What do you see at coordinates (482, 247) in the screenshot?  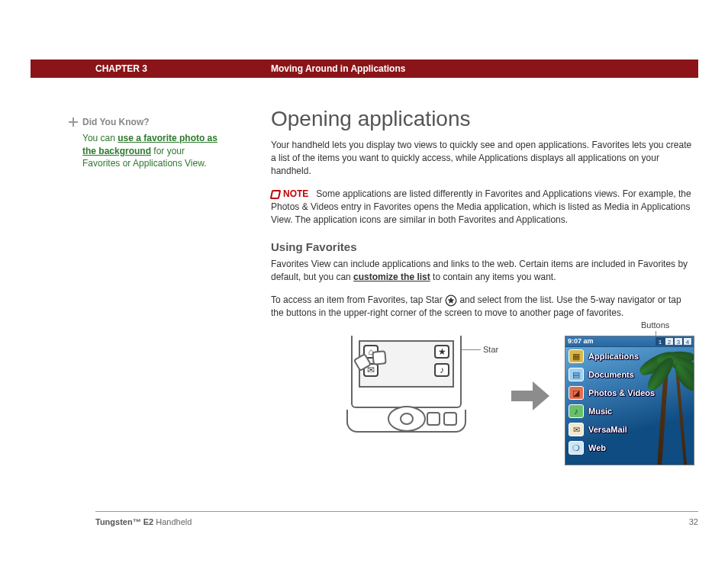 I see `section-heading: Using Favorites` at bounding box center [482, 247].